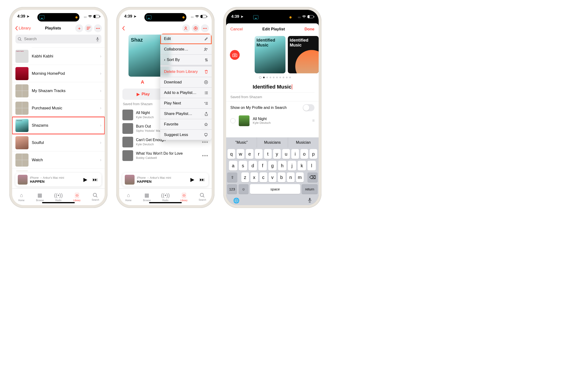  What do you see at coordinates (243, 166) in the screenshot?
I see `key-s: s` at bounding box center [243, 166].